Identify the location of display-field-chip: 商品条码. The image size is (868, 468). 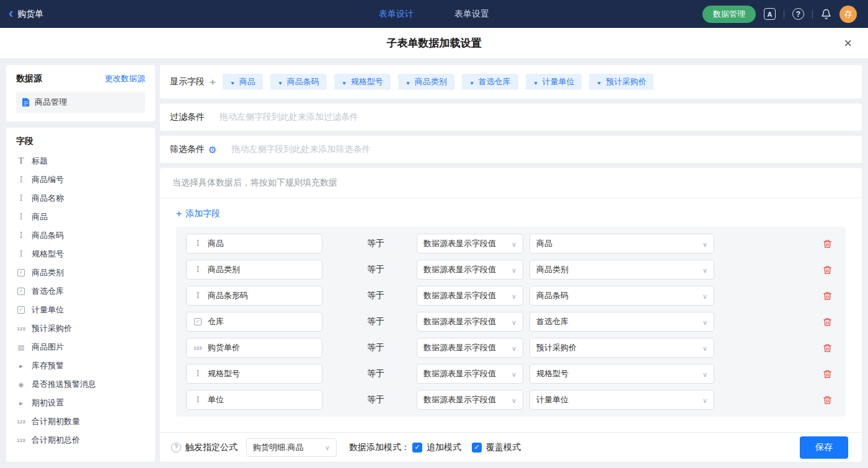
(299, 82).